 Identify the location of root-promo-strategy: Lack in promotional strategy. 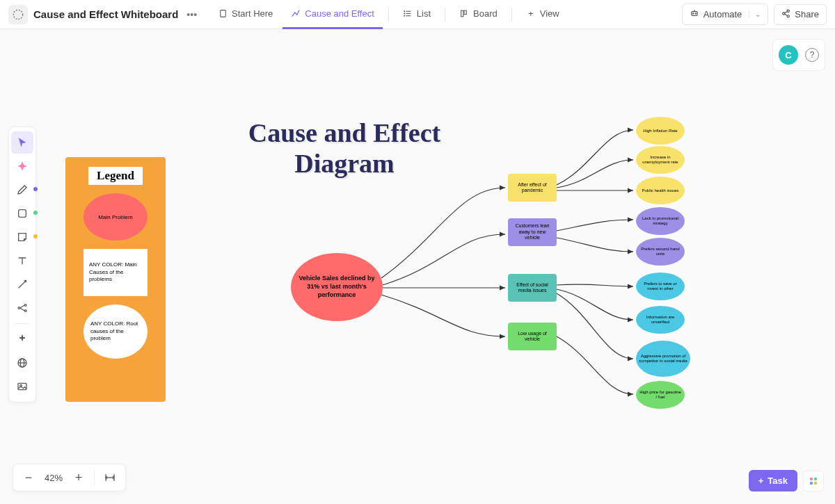
(660, 221).